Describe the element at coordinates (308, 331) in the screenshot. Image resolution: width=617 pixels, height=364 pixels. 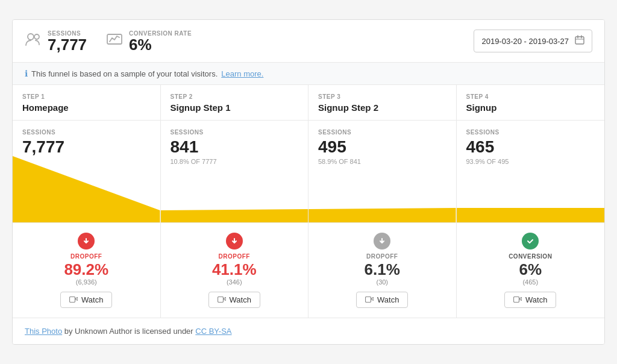
I see `footer: This Photo by Unknown Author is licensed…` at that location.